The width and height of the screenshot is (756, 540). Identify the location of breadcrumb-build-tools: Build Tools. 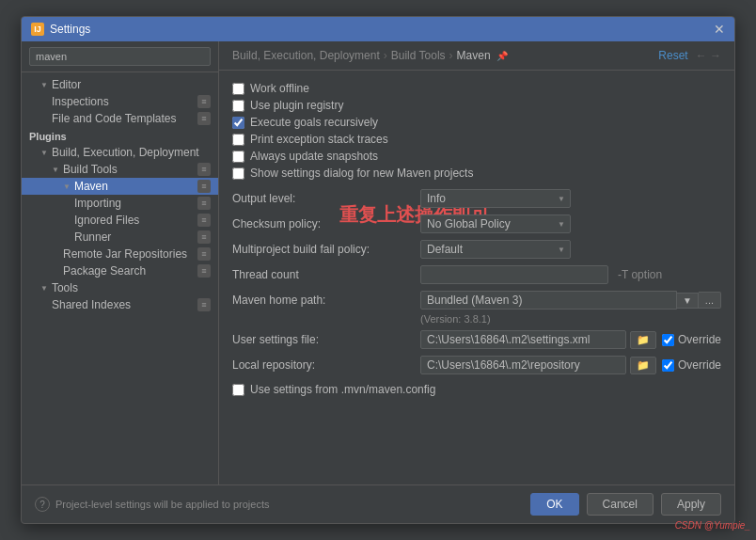
(418, 56).